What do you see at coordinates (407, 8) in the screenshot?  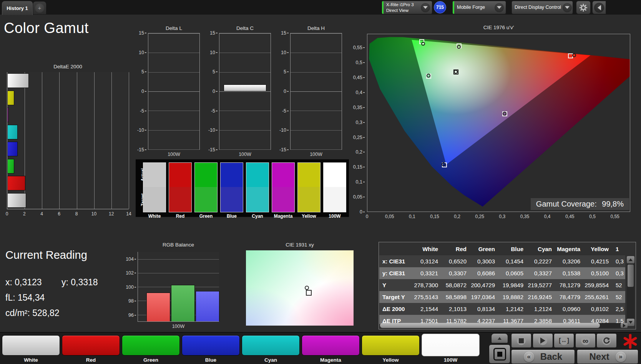 I see `meter-dropdown: X-Rite i1Pro 3Direct View` at bounding box center [407, 8].